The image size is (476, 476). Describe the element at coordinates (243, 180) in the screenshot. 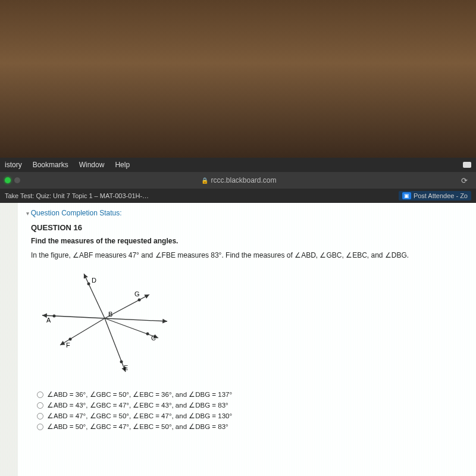

I see `address-host: rccc.blackboard.com` at that location.